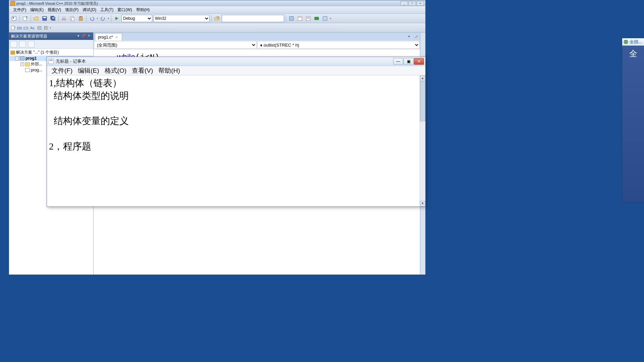 The width and height of the screenshot is (644, 362). I want to click on notepad-app-icon, so click(51, 61).